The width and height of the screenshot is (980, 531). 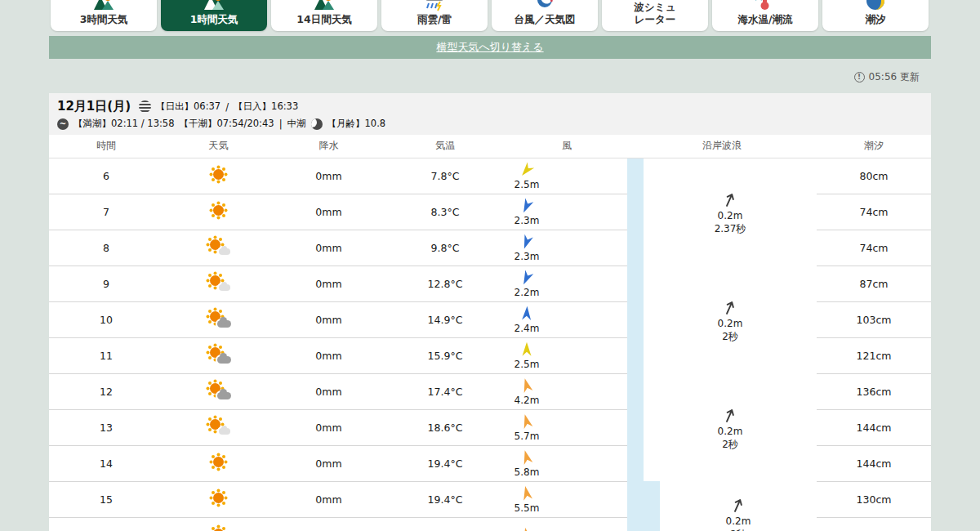 I want to click on low-tide-times: 【干潮】07:54/20:43, so click(x=226, y=124).